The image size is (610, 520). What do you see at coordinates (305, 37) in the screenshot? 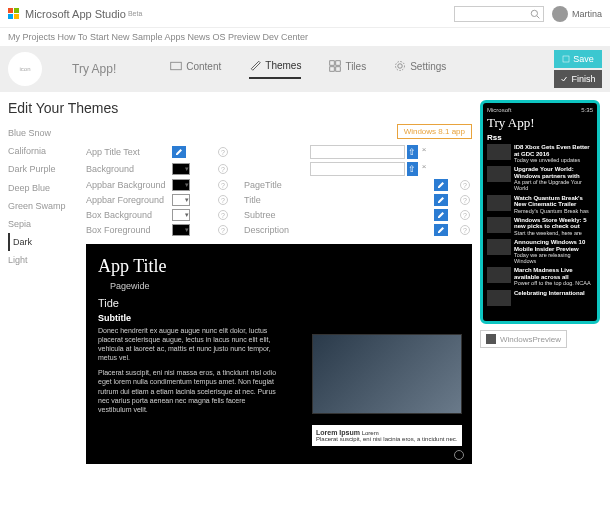
I see `breadcrumb: My Projects How To Start New Sample Apps…` at bounding box center [305, 37].